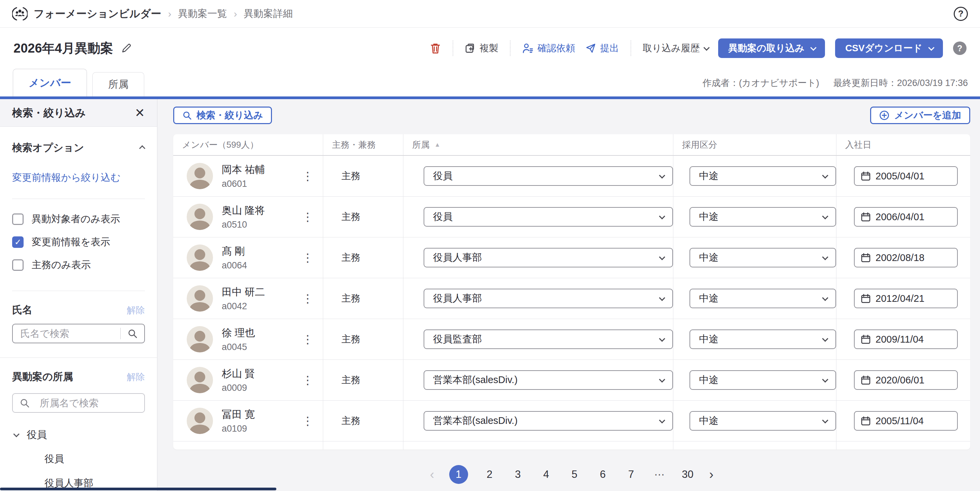 Image resolution: width=980 pixels, height=491 pixels. What do you see at coordinates (78, 316) in the screenshot?
I see `sidebar-body: 検索オプション 変更前情報から絞り込む ✓ 異動対象者のみ表示 ✓` at bounding box center [78, 316].